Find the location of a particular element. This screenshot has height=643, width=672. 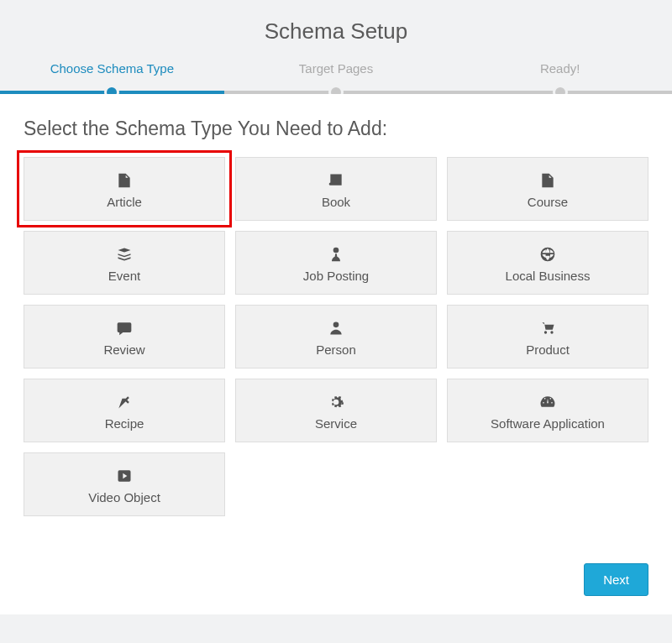

schema-tile-label: Job Posting is located at coordinates (336, 275).